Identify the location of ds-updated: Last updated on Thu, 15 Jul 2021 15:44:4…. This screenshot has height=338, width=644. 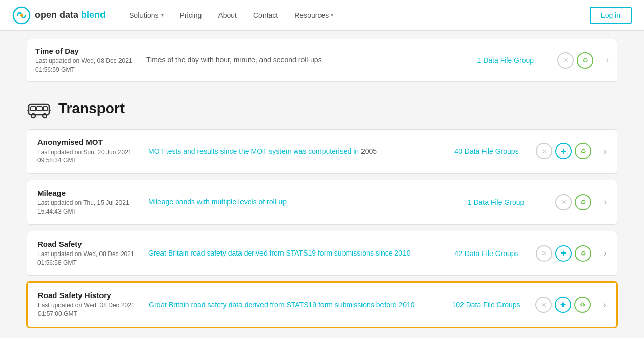
(89, 207).